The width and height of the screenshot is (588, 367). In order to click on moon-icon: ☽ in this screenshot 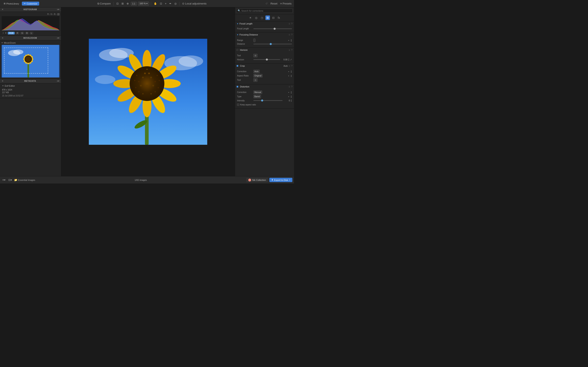, I will do `click(3, 33)`.